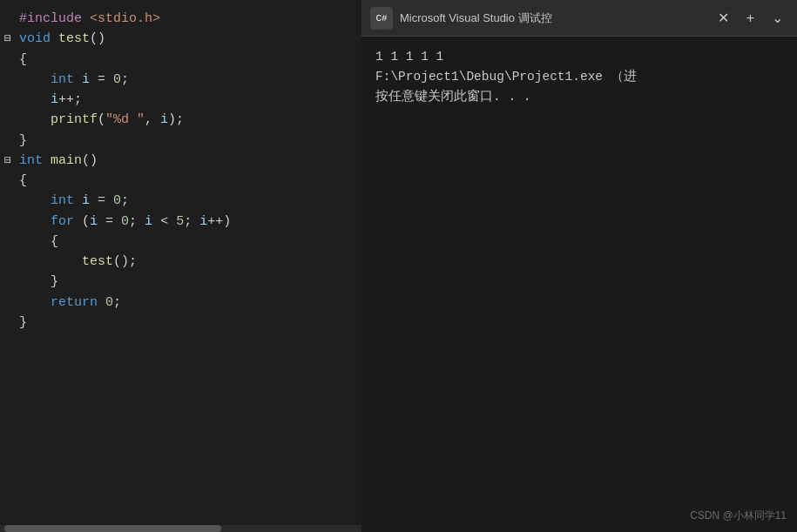 The width and height of the screenshot is (797, 532). I want to click on code-line: for (i = 0; i < 5; i++), so click(181, 221).